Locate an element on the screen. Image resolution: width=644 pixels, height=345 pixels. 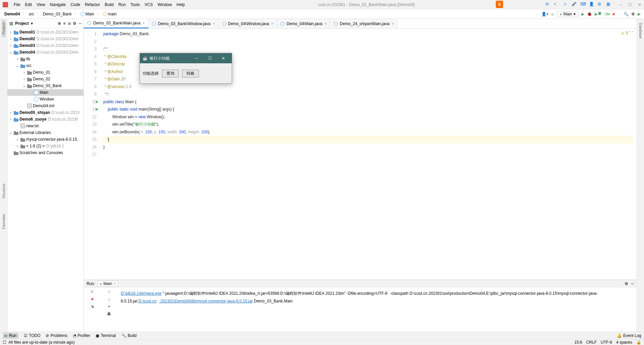
menu-run: Run is located at coordinates (122, 5).